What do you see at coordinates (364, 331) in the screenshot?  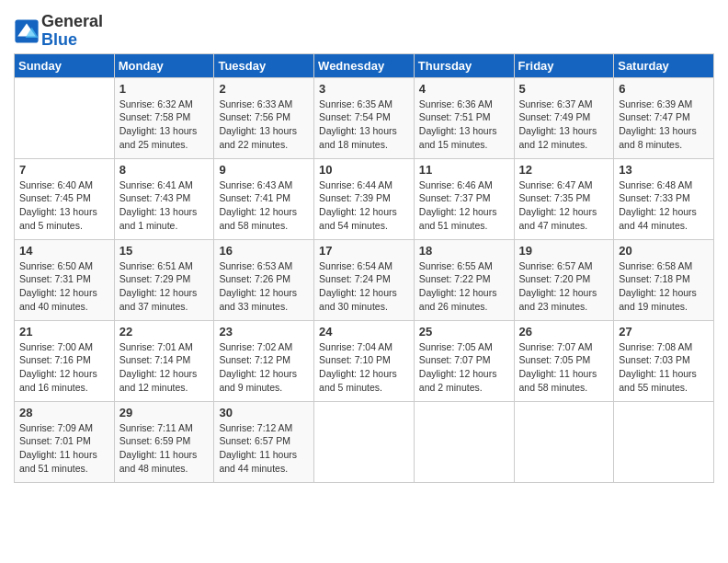 I see `day-number: 24` at bounding box center [364, 331].